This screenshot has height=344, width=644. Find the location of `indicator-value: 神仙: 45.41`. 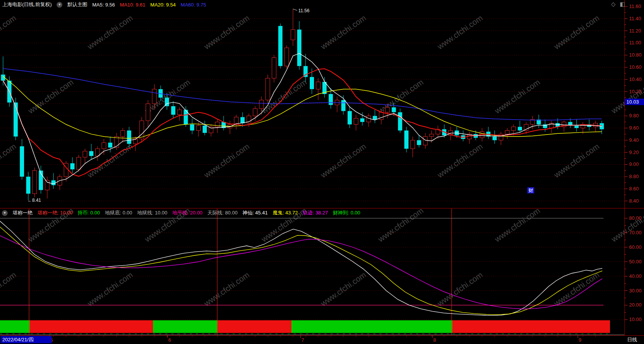

indicator-value: 神仙: 45.41 is located at coordinates (255, 213).